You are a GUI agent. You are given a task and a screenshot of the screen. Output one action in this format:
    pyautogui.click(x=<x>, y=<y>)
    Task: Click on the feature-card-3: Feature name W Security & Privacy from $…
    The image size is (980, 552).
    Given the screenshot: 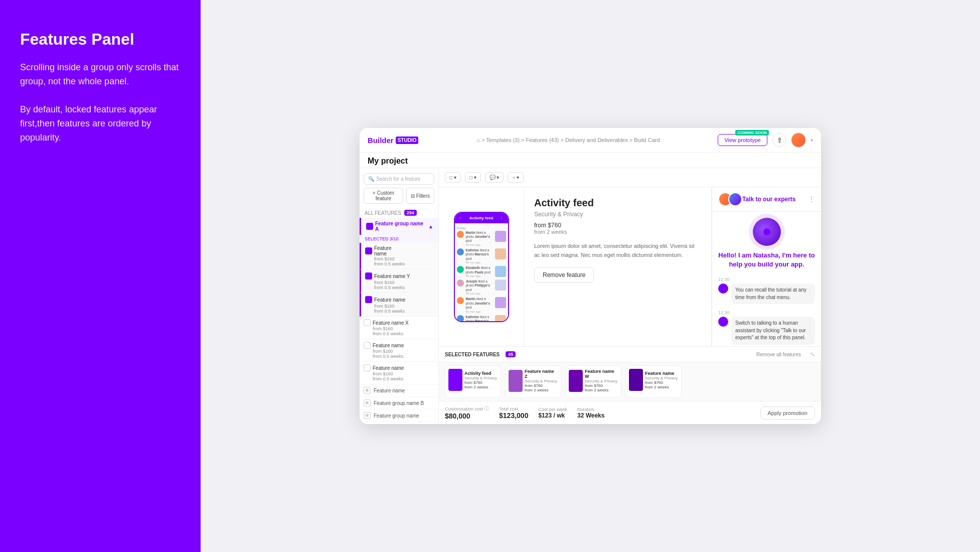 What is the action you would take?
    pyautogui.click(x=593, y=381)
    